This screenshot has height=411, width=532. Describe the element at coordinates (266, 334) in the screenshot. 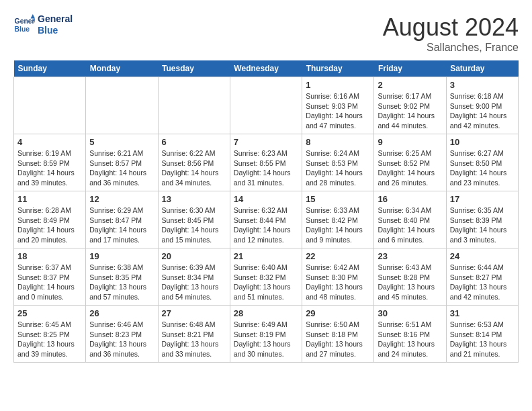

I see `week-row-5: 25Sunrise: 6:45 AM Sunset: 8:25 PM Dayli…` at that location.